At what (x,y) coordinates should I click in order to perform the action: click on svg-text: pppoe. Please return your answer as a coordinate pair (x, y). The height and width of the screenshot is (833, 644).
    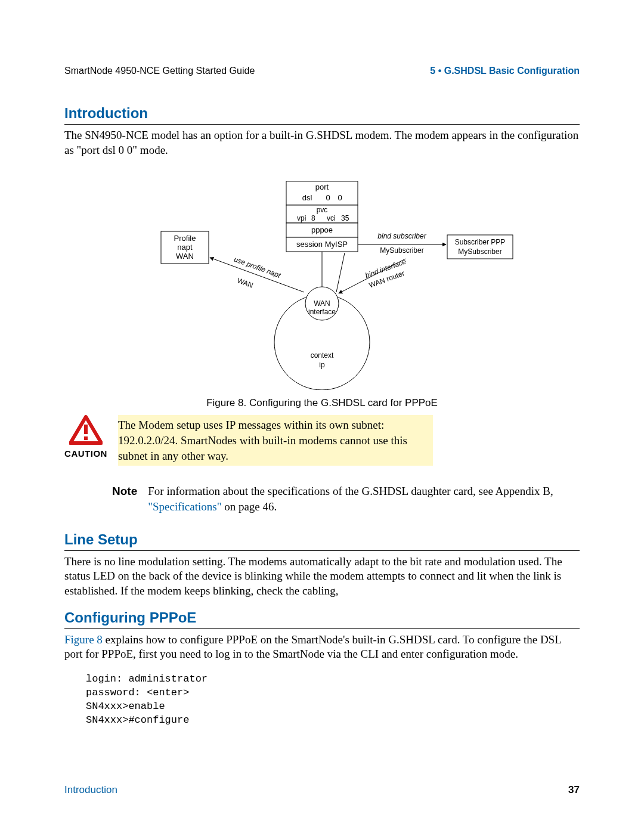
    Looking at the image, I should click on (322, 230).